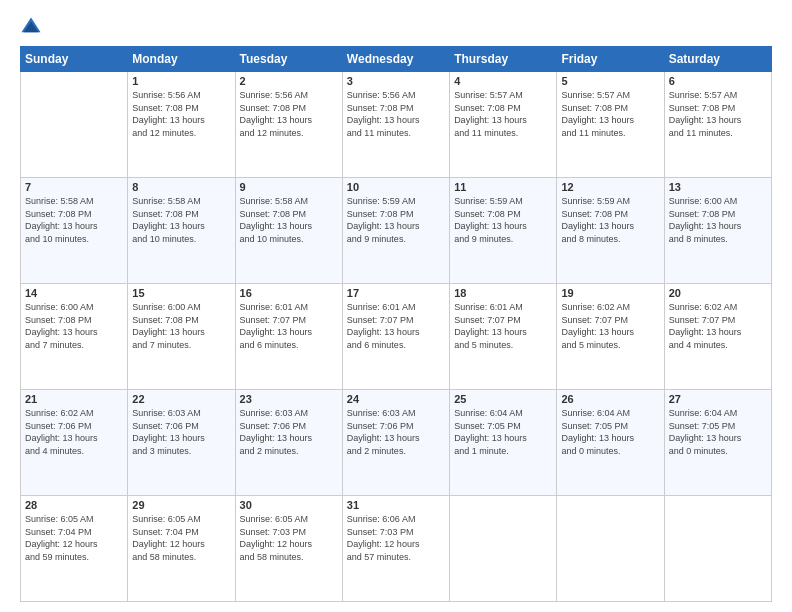 The width and height of the screenshot is (792, 612). What do you see at coordinates (718, 125) in the screenshot?
I see `calendar-cell: 6Sunrise: 5:57 AM Sunset: 7:08 PM Daylig…` at bounding box center [718, 125].